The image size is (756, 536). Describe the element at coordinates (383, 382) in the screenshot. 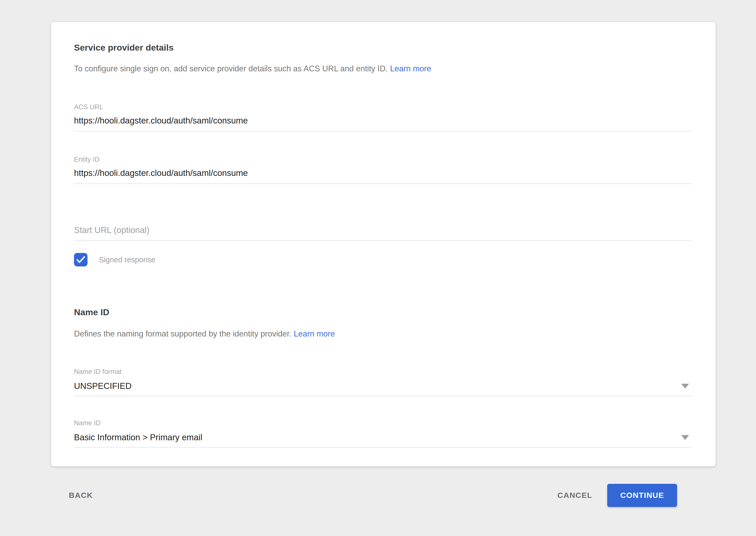

I see `name-id-format-field: Name ID format UNSPECIFIED` at that location.